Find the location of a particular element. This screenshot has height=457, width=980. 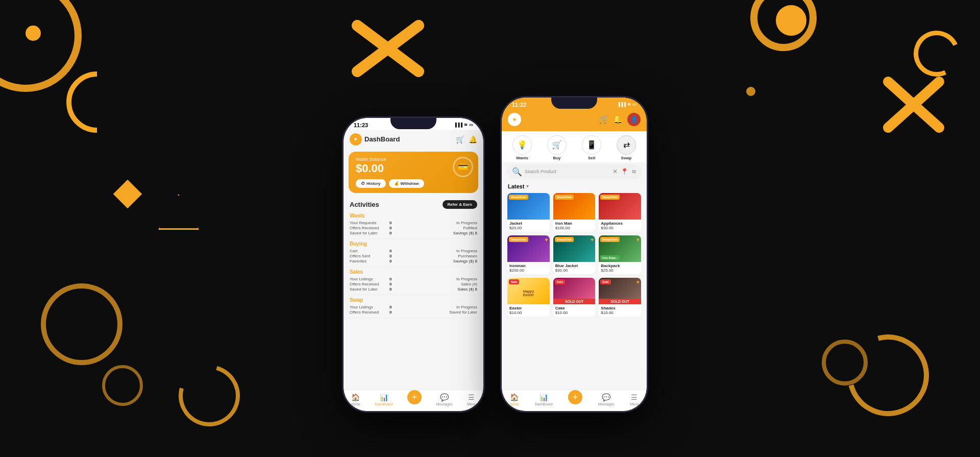

sales-listings: Your Listings 0 is located at coordinates (371, 279).